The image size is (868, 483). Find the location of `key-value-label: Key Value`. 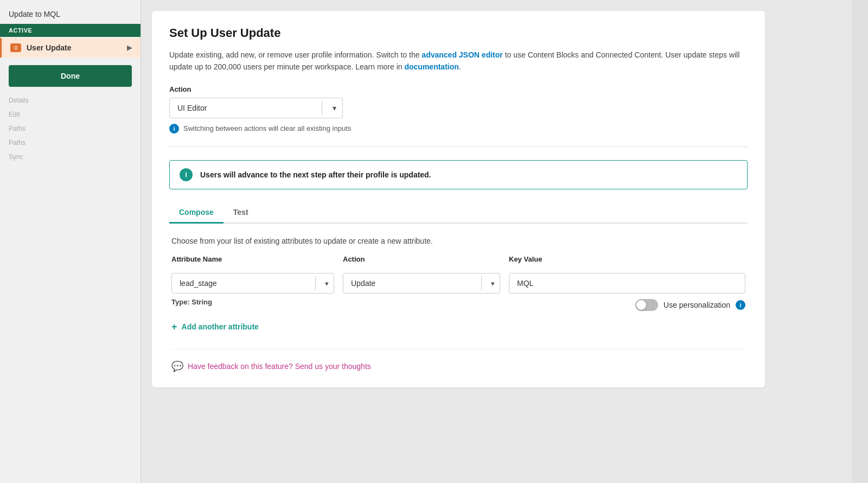

key-value-label: Key Value is located at coordinates (627, 259).